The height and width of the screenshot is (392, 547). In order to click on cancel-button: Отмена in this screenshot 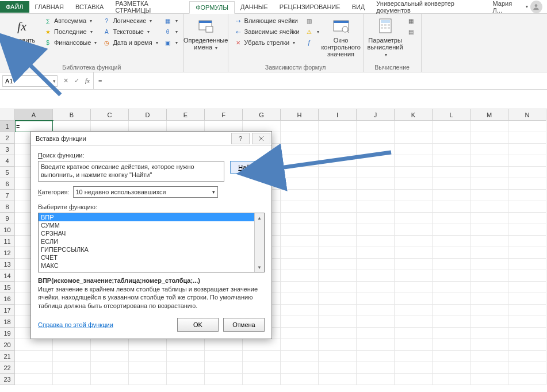, I will do `click(244, 325)`.